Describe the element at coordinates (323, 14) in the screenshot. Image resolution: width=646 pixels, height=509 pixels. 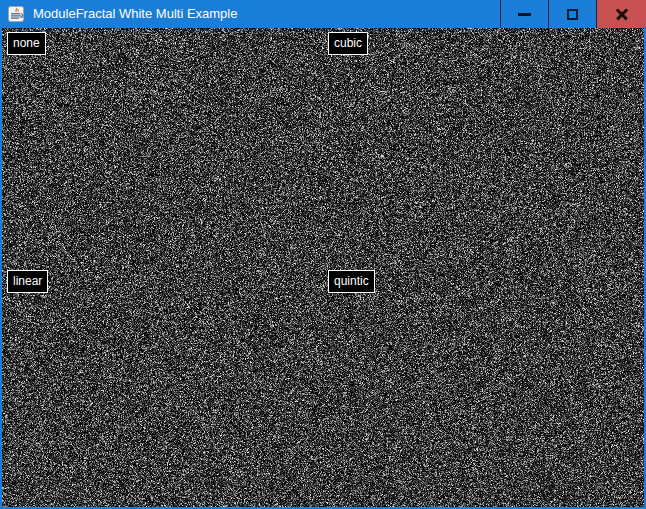
I see `titlebar: ModuleFractal White Multi Example` at that location.